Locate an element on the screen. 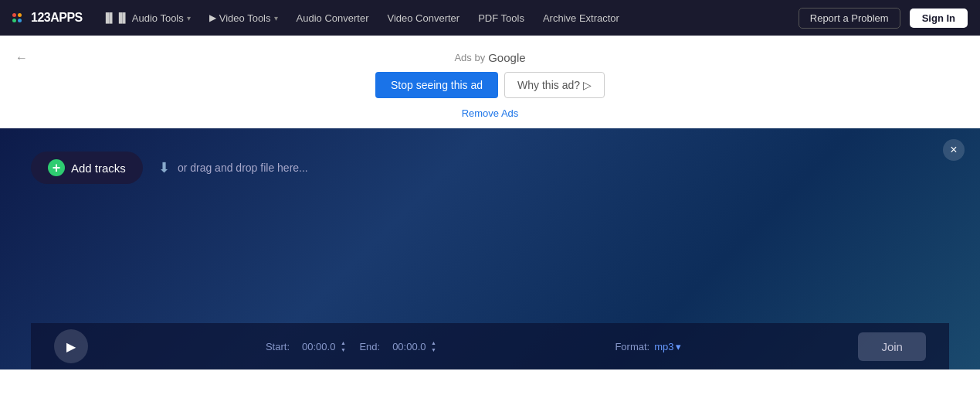 This screenshot has height=412, width=980. start-down-arrow: ▼ is located at coordinates (343, 350).